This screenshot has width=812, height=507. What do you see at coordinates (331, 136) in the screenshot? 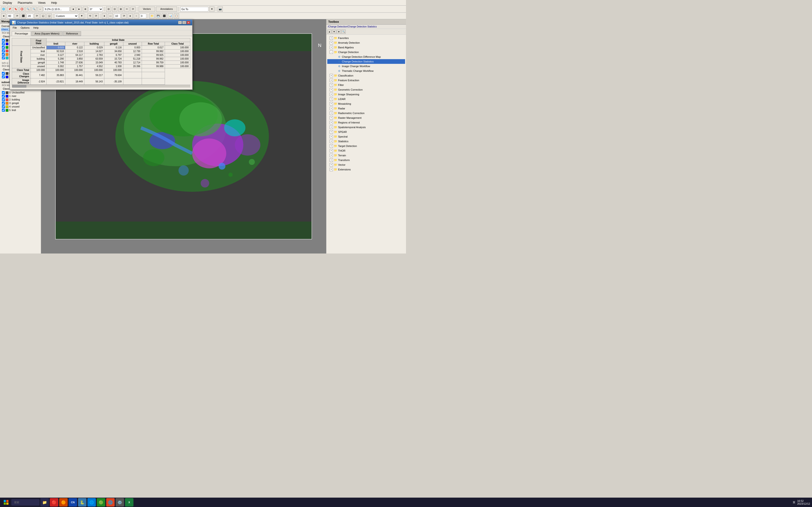
I see `tree-expander-21: +` at bounding box center [331, 136].